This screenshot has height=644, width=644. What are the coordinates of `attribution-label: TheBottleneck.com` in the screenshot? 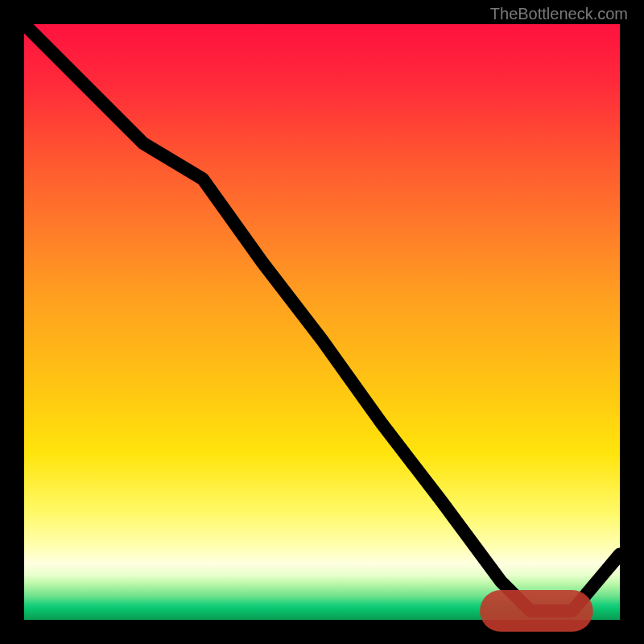 It's located at (559, 14).